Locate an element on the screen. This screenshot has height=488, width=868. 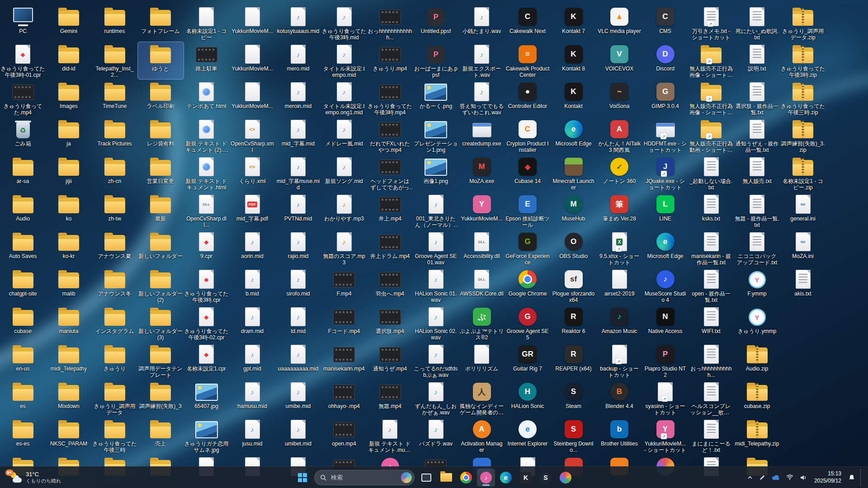
desktop-icon: ◆名称未設定1.cpr is located at coordinates (206, 361).